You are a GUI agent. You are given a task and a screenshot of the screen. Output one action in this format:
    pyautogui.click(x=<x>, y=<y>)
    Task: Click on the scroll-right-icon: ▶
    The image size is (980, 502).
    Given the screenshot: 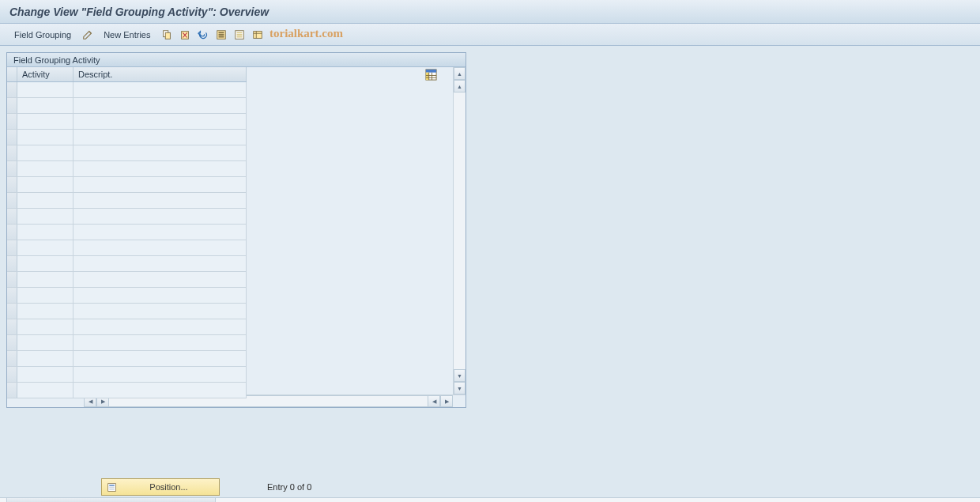 What is the action you would take?
    pyautogui.click(x=447, y=402)
    